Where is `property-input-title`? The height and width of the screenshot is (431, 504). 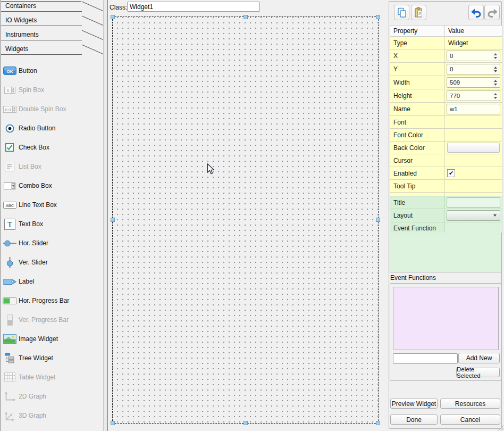
property-input-title is located at coordinates (473, 202).